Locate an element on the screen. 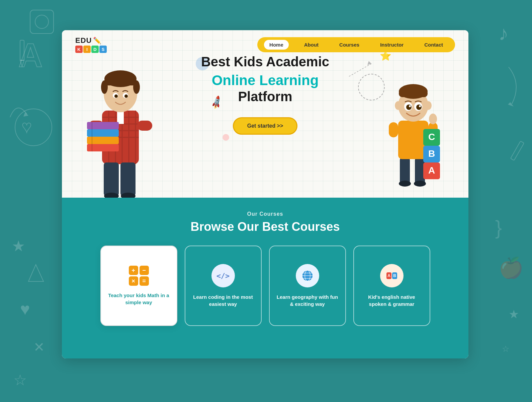  nav-instructor: Instructor is located at coordinates (392, 45).